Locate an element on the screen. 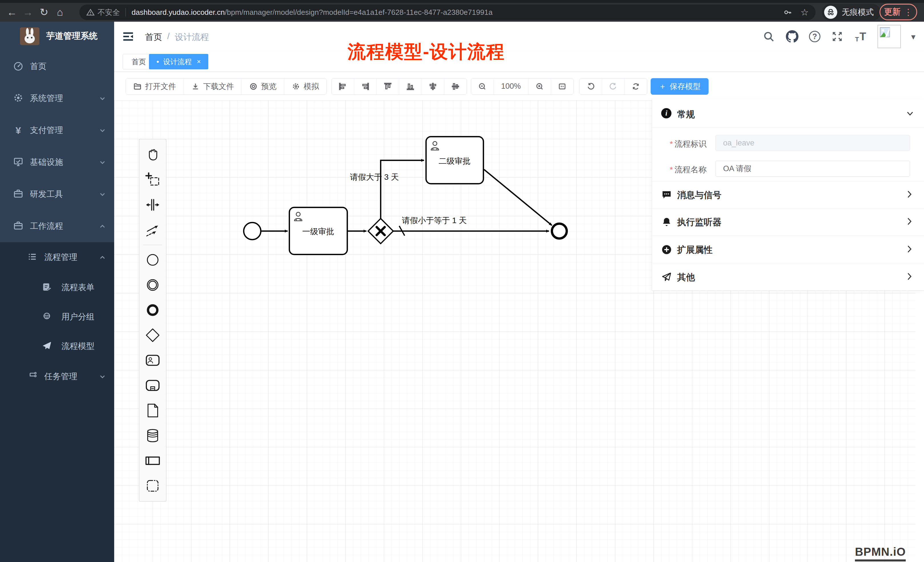  flow-gateway-to-task2 is located at coordinates (402, 190).